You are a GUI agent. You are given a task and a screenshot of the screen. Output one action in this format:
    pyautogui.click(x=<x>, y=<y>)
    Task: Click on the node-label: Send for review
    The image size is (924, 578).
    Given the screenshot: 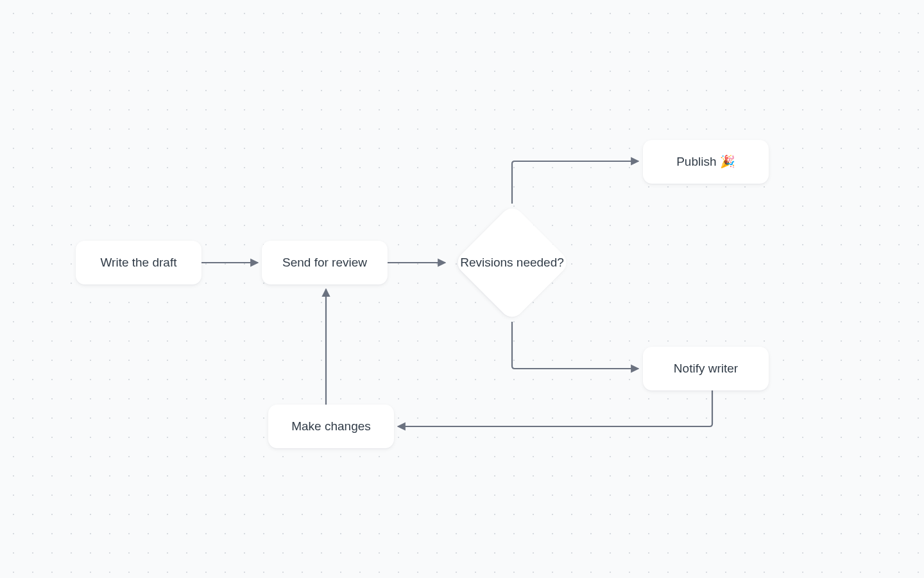 What is the action you would take?
    pyautogui.click(x=325, y=263)
    